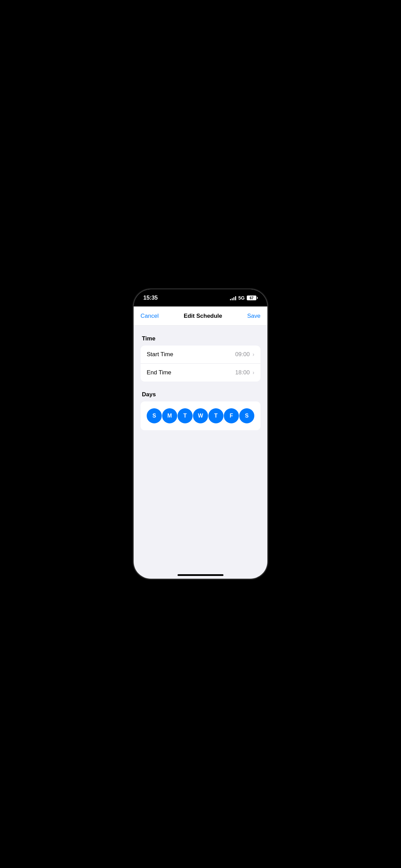 This screenshot has width=401, height=868. I want to click on days-card: S M T W T F S, so click(200, 416).